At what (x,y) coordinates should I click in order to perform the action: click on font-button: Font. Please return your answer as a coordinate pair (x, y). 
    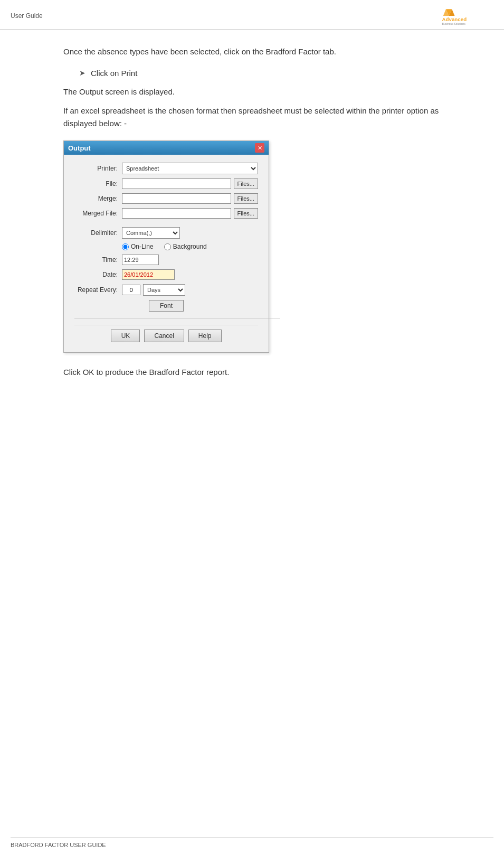
    Looking at the image, I should click on (166, 306).